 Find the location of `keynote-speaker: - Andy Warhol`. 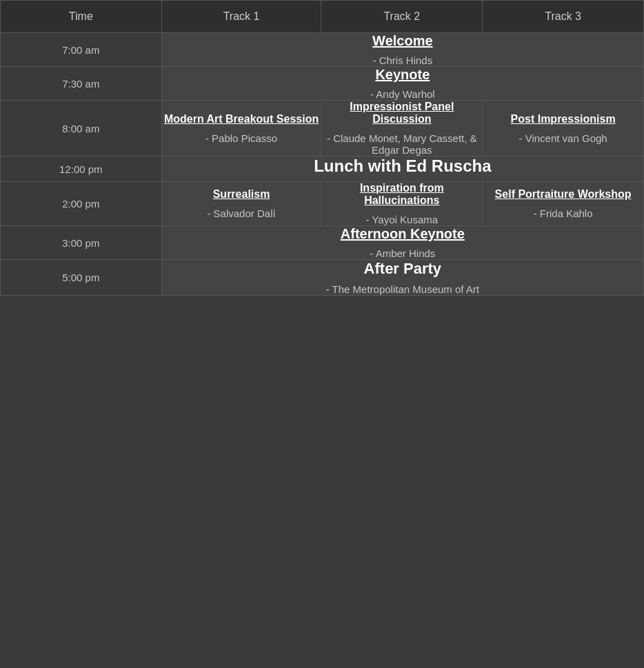

keynote-speaker: - Andy Warhol is located at coordinates (403, 94).